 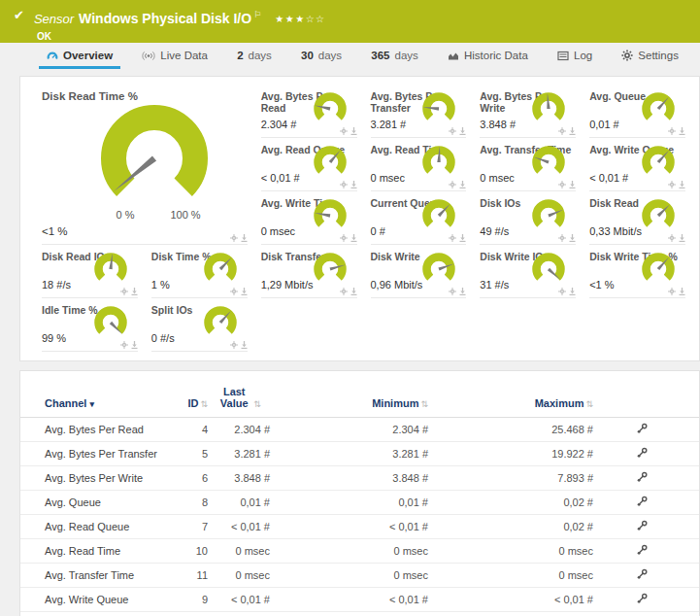 I want to click on gauge-cell: Avg. Bytes Per Write 3.848 #, so click(x=528, y=111).